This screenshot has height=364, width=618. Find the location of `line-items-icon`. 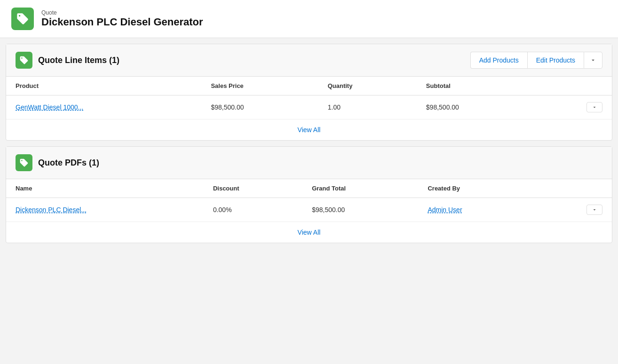

line-items-icon is located at coordinates (24, 60).